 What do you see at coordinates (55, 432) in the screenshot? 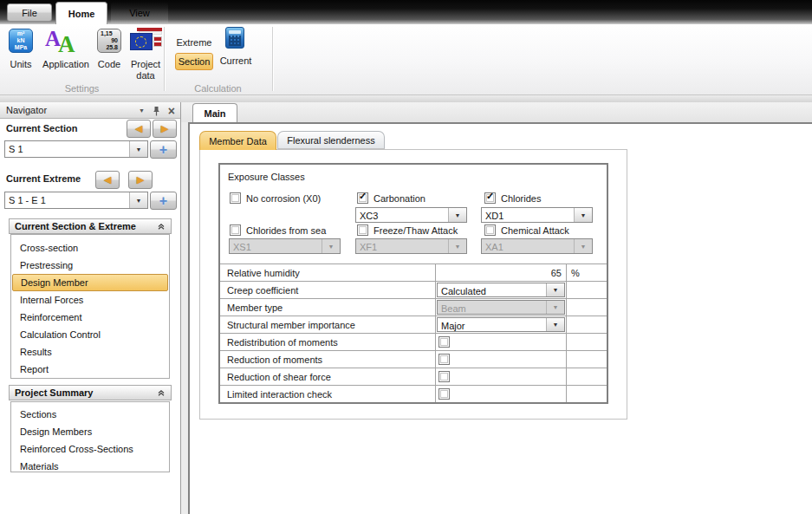
I see `list-item-label: Design Members` at bounding box center [55, 432].